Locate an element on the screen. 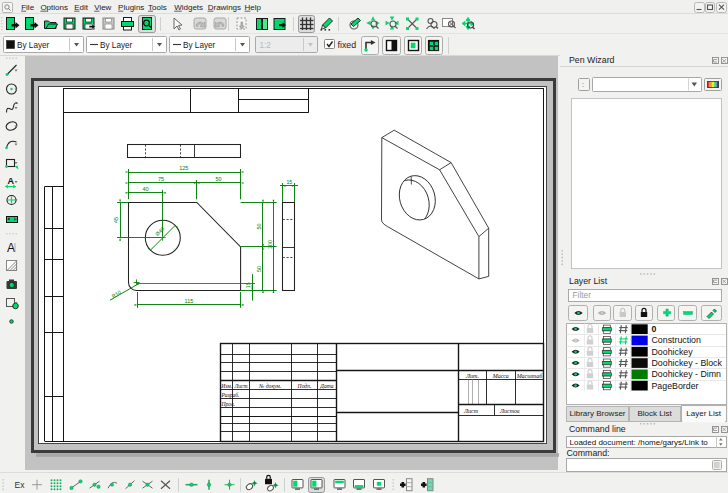  svg-text: 15 is located at coordinates (289, 182).